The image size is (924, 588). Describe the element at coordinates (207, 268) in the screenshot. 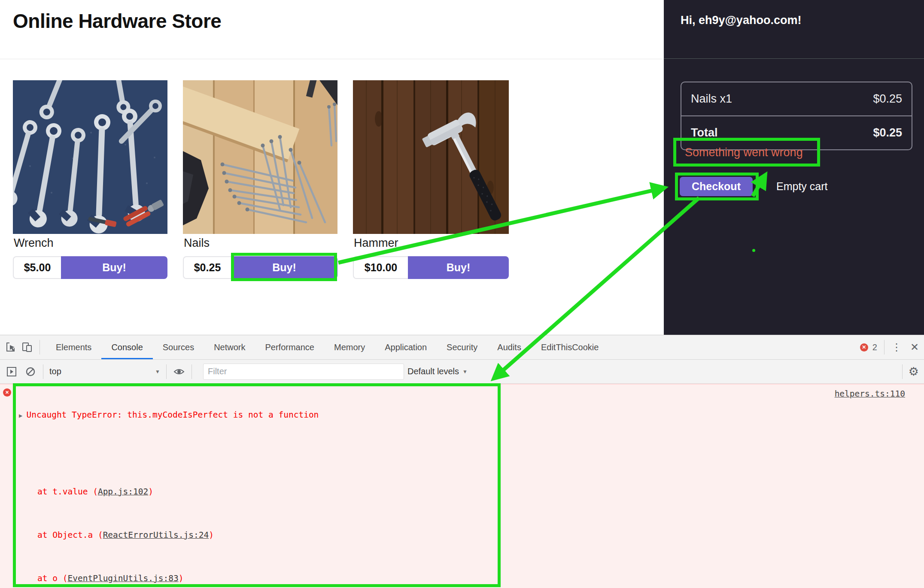

I see `product-price: $0.25` at that location.